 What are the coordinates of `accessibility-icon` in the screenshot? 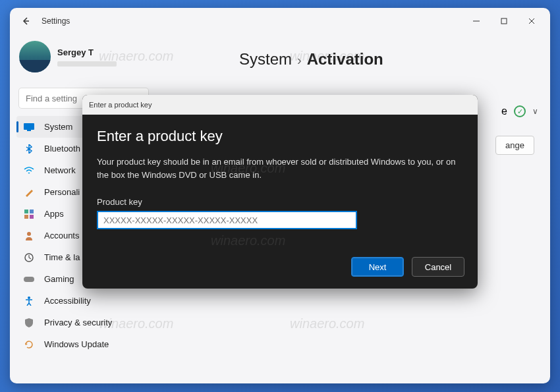 It's located at (29, 301).